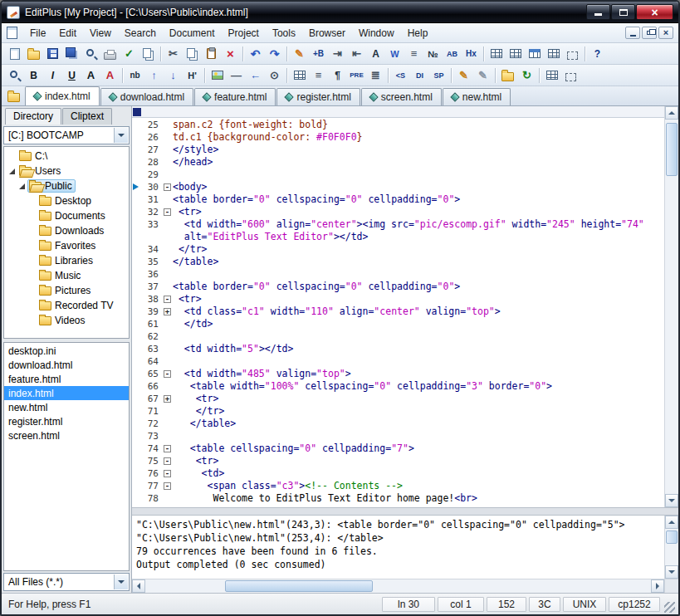  I want to click on code-line: 74- <table cellspacing="0" cellpadding="…, so click(399, 448).